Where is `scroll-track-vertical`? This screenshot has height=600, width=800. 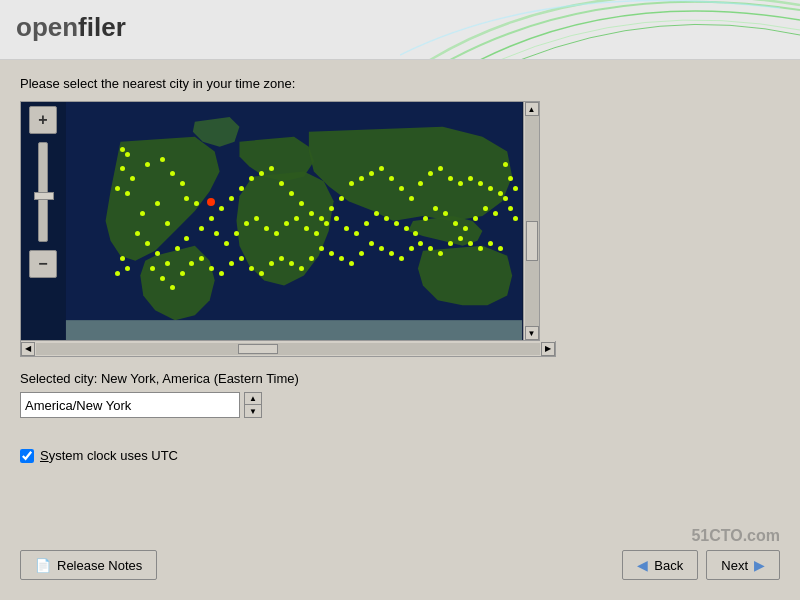
scroll-track-vertical is located at coordinates (532, 221).